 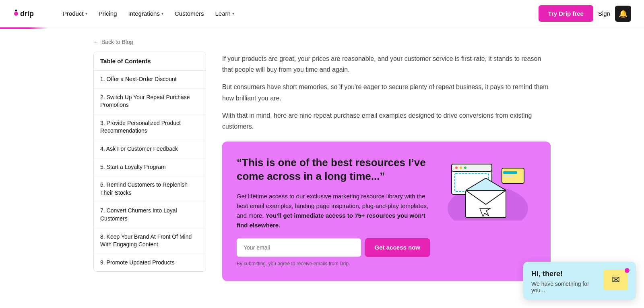 I want to click on navigation: drip Product ▾ Pricing Integrations ▾ Cu…, so click(x=322, y=14).